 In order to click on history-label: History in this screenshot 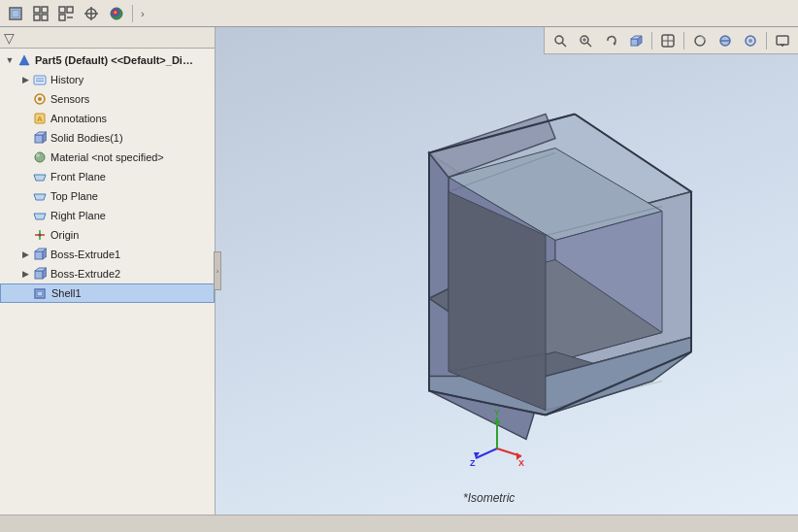, I will do `click(67, 80)`.